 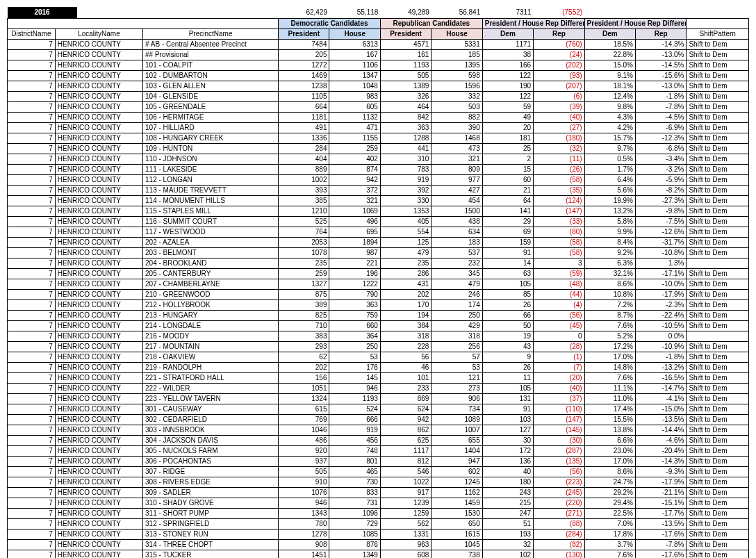 What do you see at coordinates (304, 232) in the screenshot?
I see `dem-president-cell: 764` at bounding box center [304, 232].